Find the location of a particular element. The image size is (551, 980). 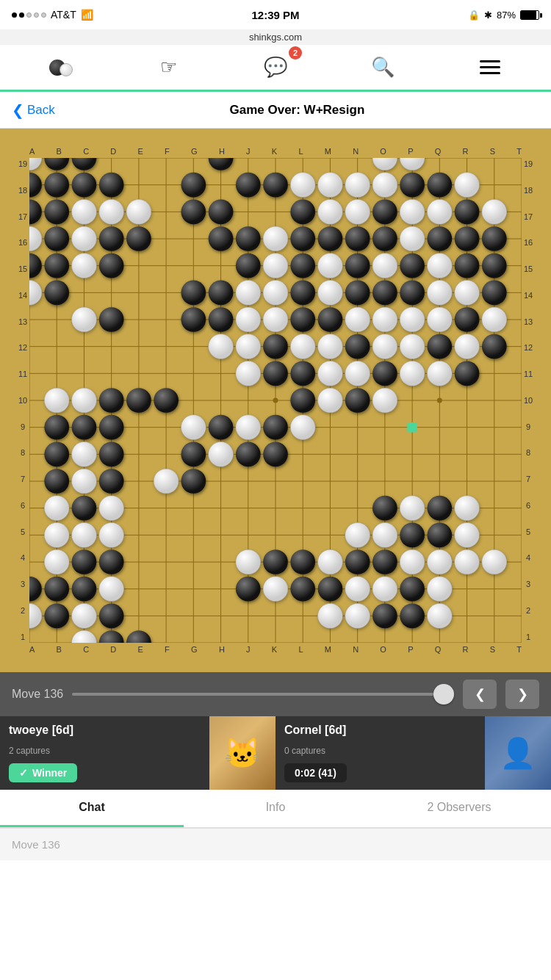

chat-icon: 💬 is located at coordinates (276, 68).